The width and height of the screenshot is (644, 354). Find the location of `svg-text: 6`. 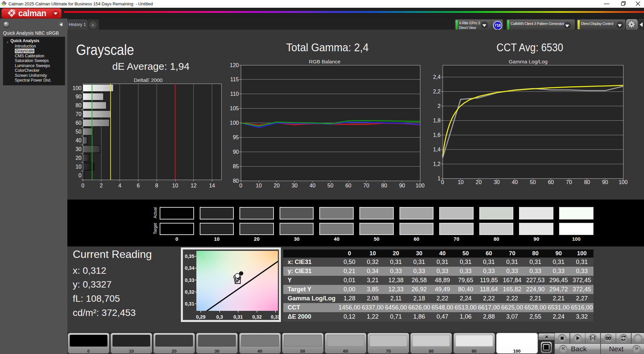

svg-text: 6 is located at coordinates (138, 185).